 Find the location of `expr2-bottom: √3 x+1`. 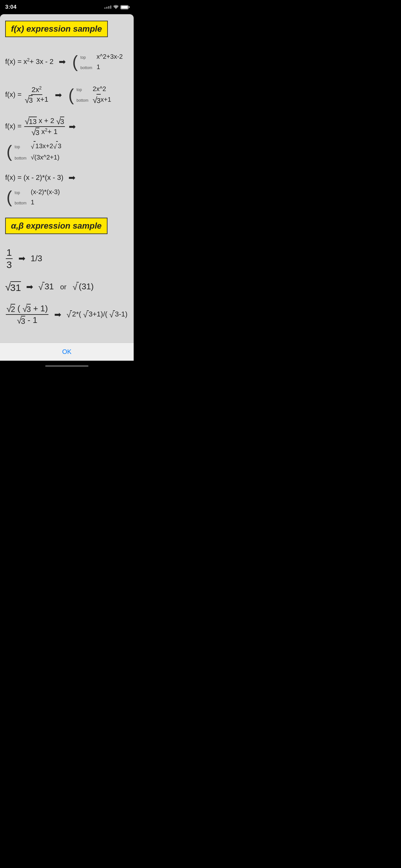

expr2-bottom: √3 x+1 is located at coordinates (102, 100).